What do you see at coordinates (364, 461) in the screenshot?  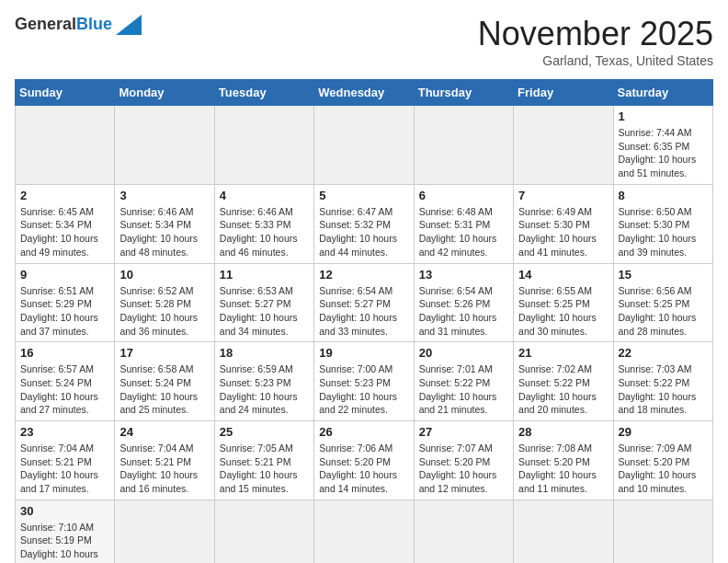 I see `calendar-cell: 26Sunrise: 7:06 AMSunset: 5:20 PMDayligh…` at bounding box center [364, 461].